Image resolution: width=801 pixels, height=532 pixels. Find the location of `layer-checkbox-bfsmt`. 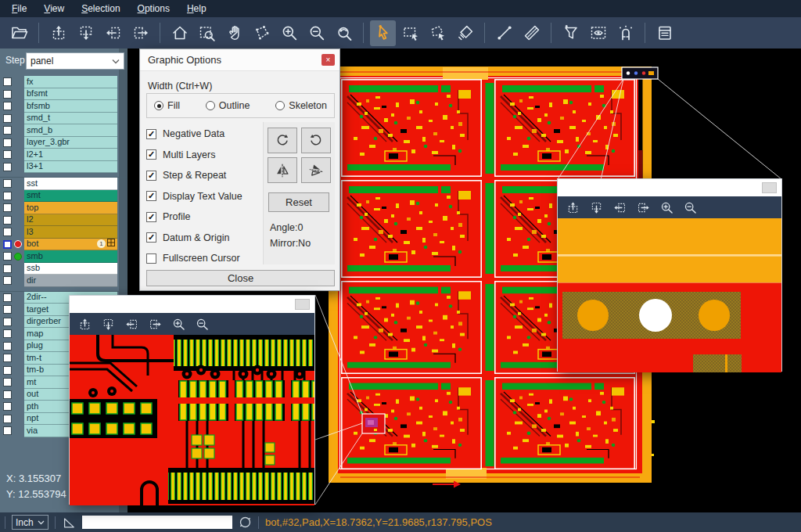

layer-checkbox-bfsmt is located at coordinates (8, 94).